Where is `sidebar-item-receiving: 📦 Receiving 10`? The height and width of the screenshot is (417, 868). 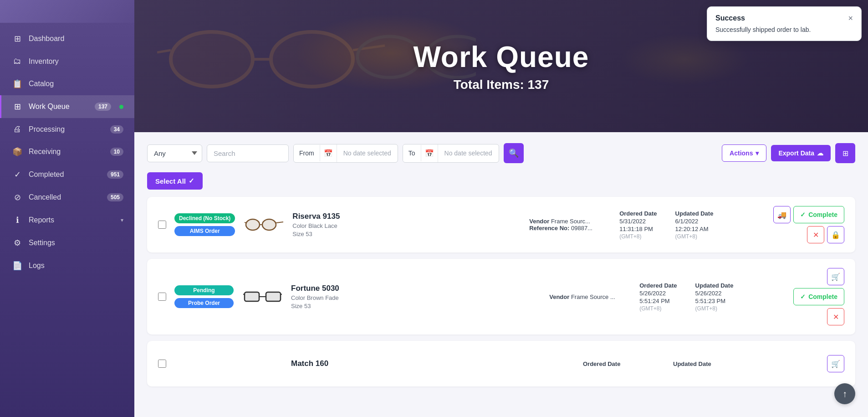
sidebar-item-receiving: 📦 Receiving 10 is located at coordinates (67, 152).